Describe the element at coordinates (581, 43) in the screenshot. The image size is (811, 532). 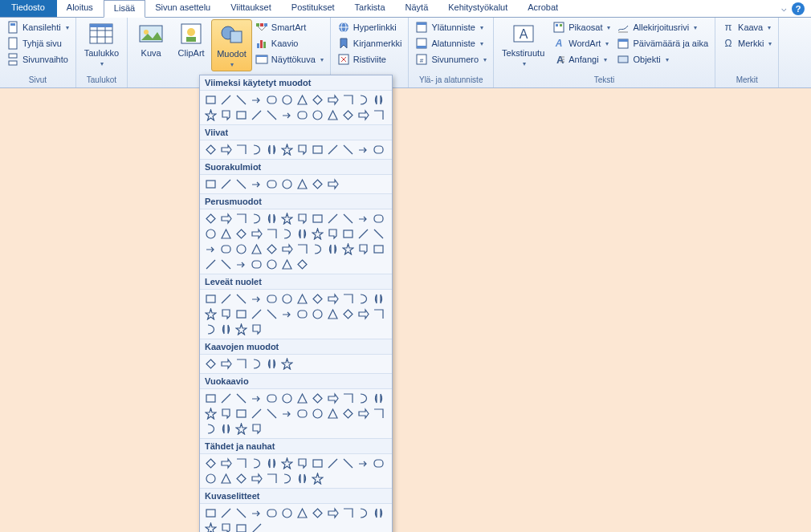
I see `btn-wordart: A WordArt▾` at that location.